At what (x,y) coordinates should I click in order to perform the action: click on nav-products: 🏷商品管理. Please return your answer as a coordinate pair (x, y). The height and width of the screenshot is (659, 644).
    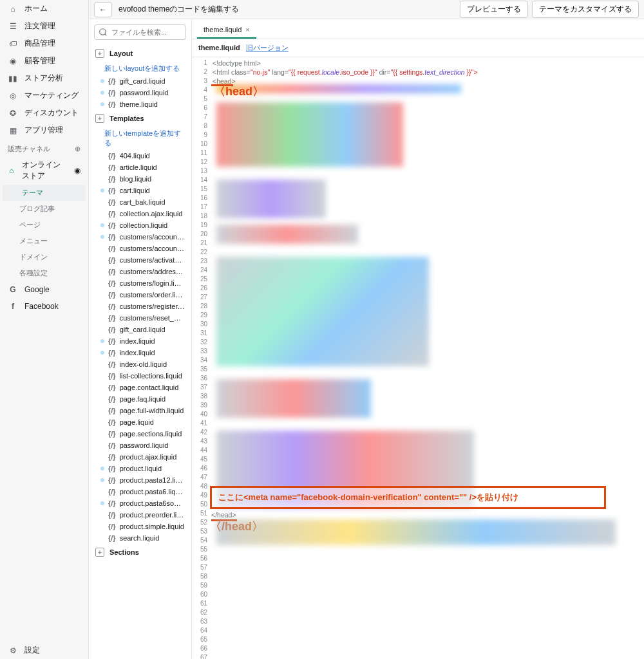
    Looking at the image, I should click on (44, 44).